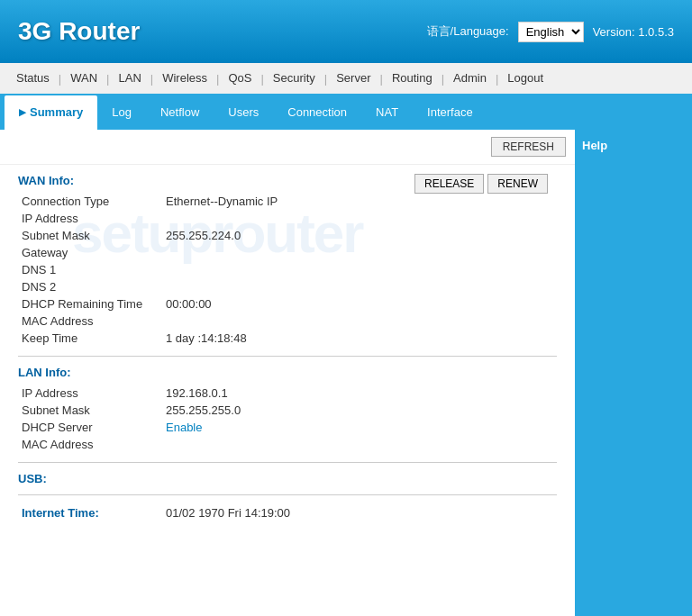  I want to click on subnav-interface: Interface, so click(451, 113).